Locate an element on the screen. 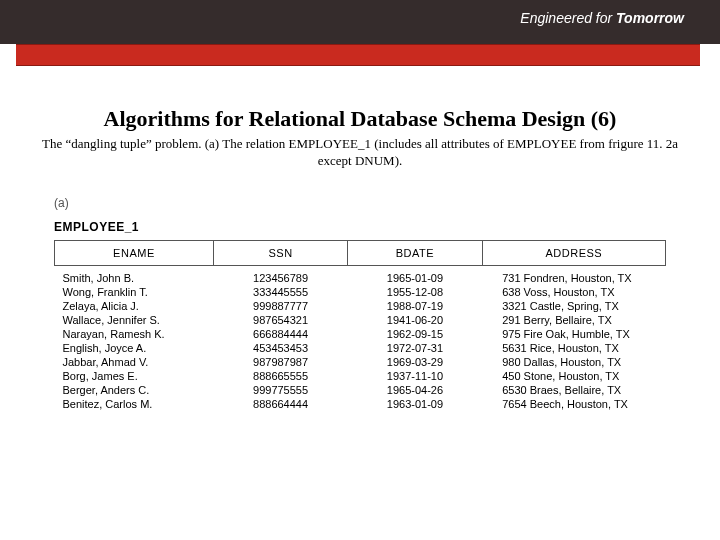  cell-address: 975 Fire Oak, Humble, TX is located at coordinates (574, 334).